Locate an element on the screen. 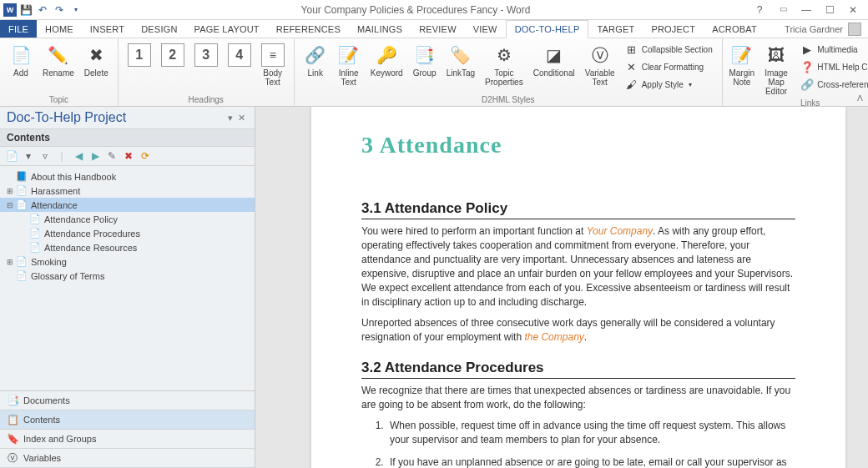  group-button: 📑Group is located at coordinates (425, 60).